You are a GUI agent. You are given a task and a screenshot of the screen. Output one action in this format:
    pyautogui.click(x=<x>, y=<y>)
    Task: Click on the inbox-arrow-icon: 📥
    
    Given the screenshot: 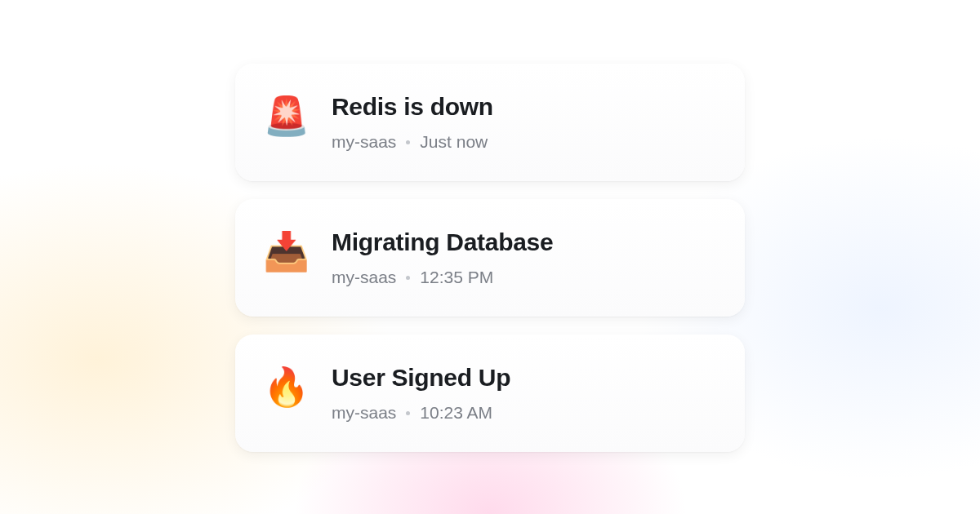 What is the action you would take?
    pyautogui.click(x=286, y=251)
    